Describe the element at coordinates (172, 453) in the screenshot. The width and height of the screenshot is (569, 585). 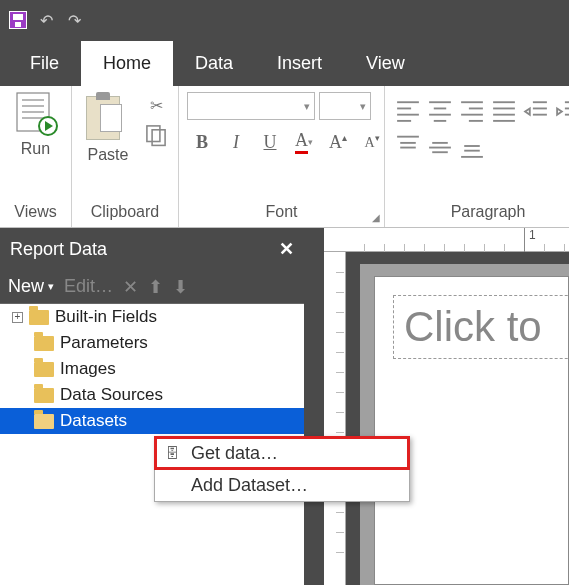
I see `database-icon: 🗄` at that location.